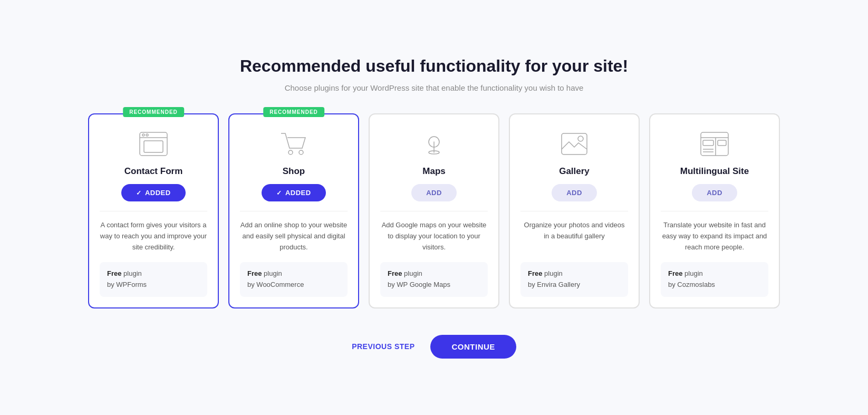  I want to click on card-icon-contact-form, so click(153, 144).